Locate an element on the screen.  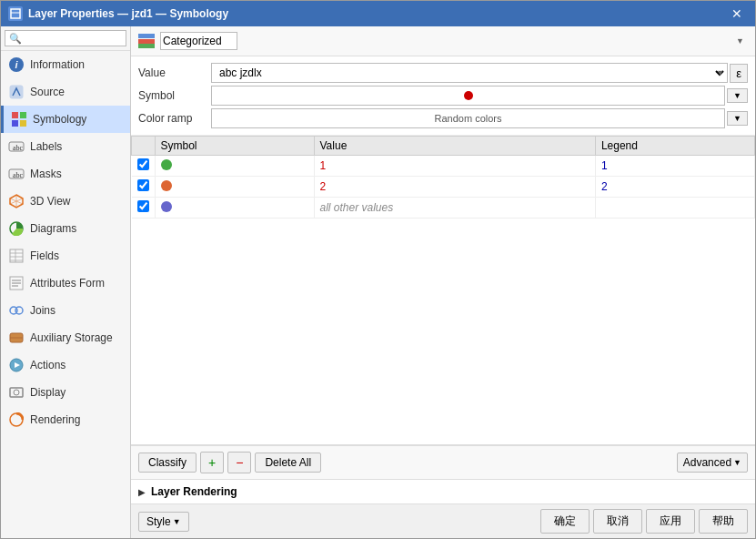
style-button: Style ▼ is located at coordinates (164, 522).